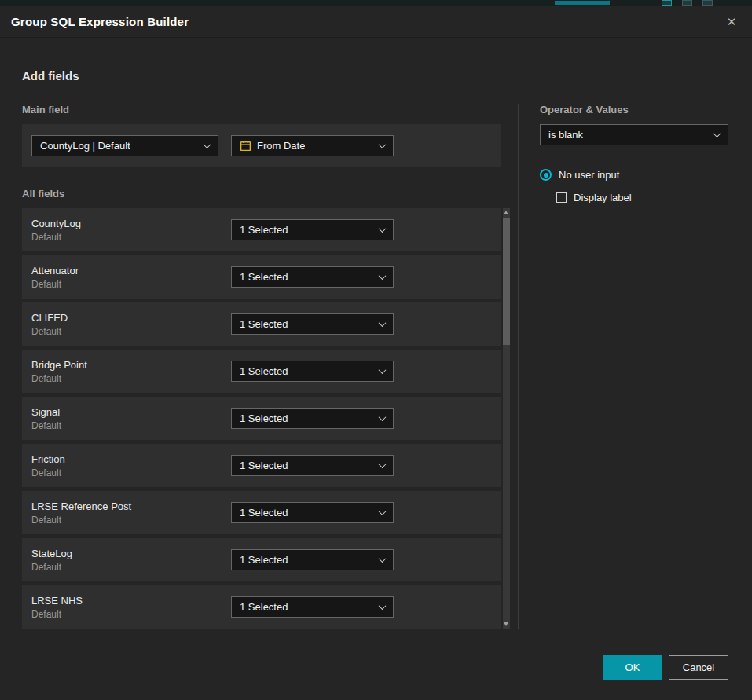  I want to click on field-name: StateLog, so click(131, 553).